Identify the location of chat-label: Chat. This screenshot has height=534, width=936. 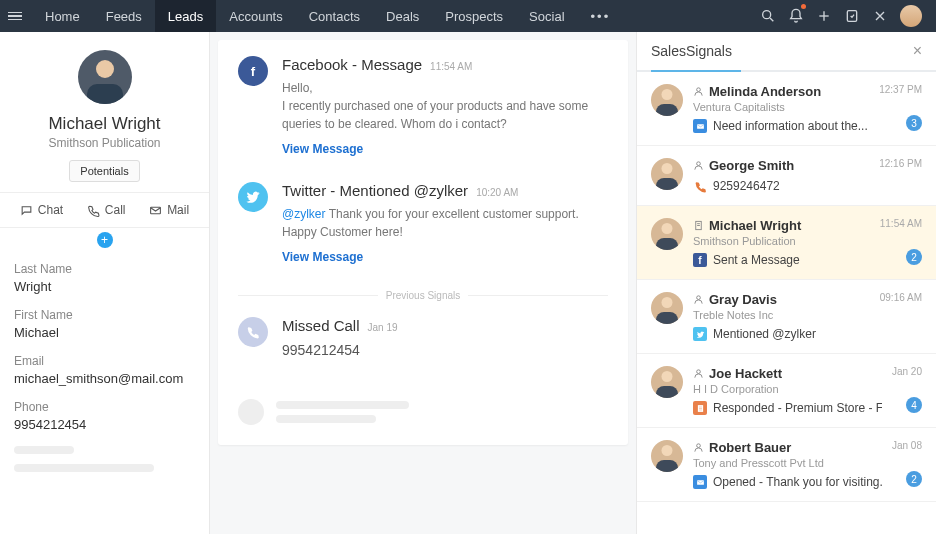
(50, 210).